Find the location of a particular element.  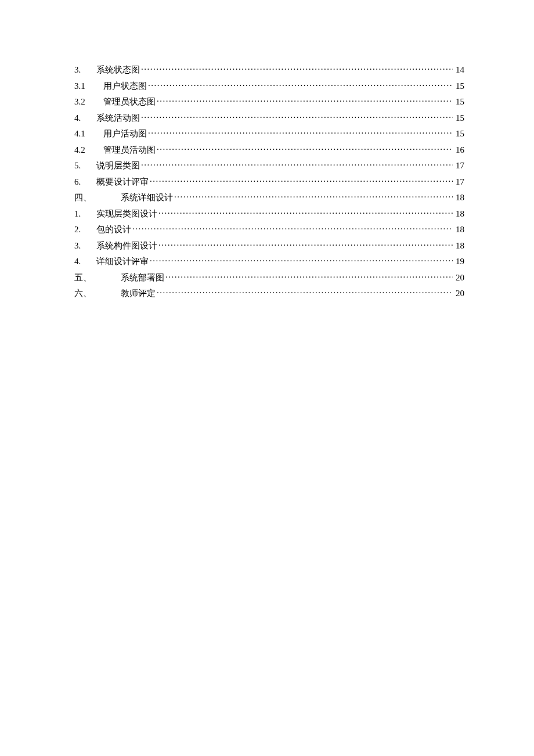

toc-entry-number: 五、 is located at coordinates (85, 278).